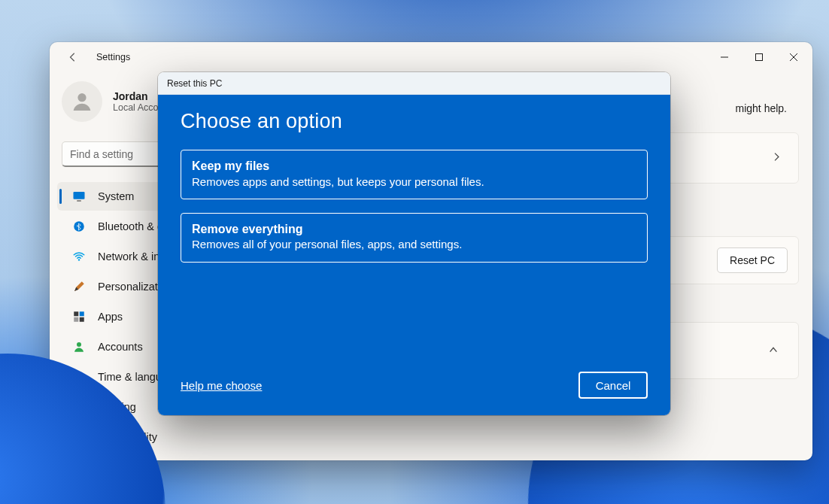 The image size is (829, 504). What do you see at coordinates (773, 351) in the screenshot?
I see `chevron-up-icon` at bounding box center [773, 351].